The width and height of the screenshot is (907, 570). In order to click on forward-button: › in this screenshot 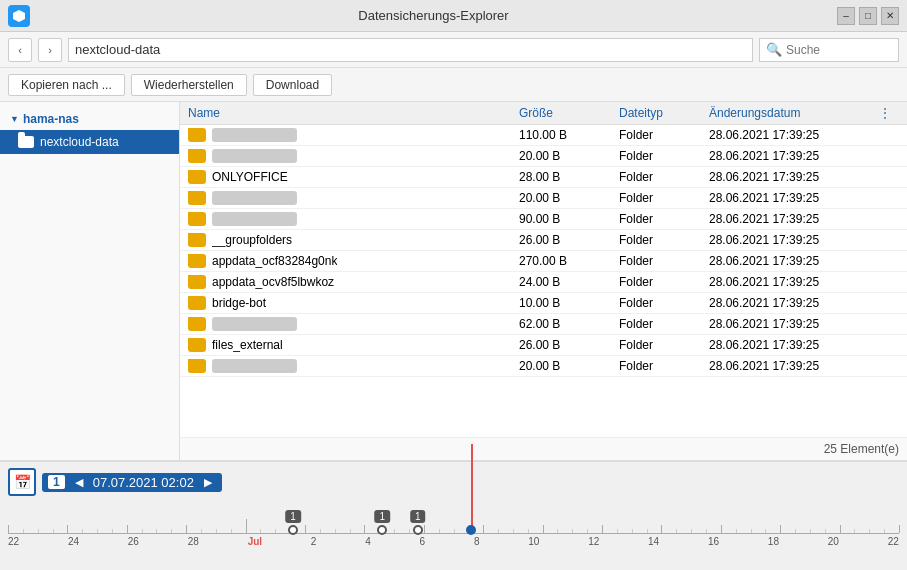, I will do `click(50, 50)`.